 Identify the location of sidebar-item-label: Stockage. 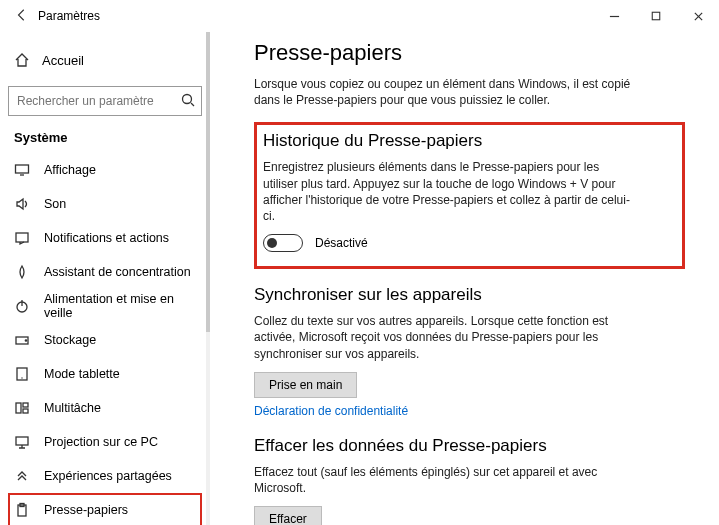
(70, 340).